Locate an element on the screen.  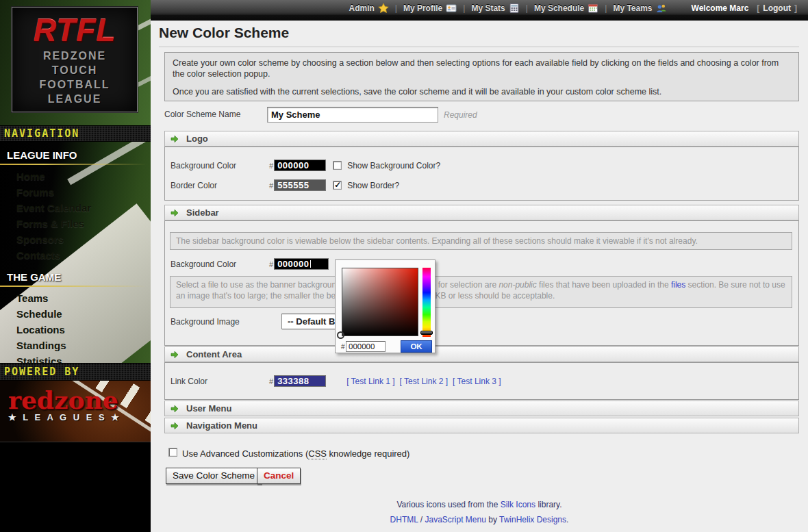
nav-section-title-league-info: LEAGUE INFO is located at coordinates (79, 156).